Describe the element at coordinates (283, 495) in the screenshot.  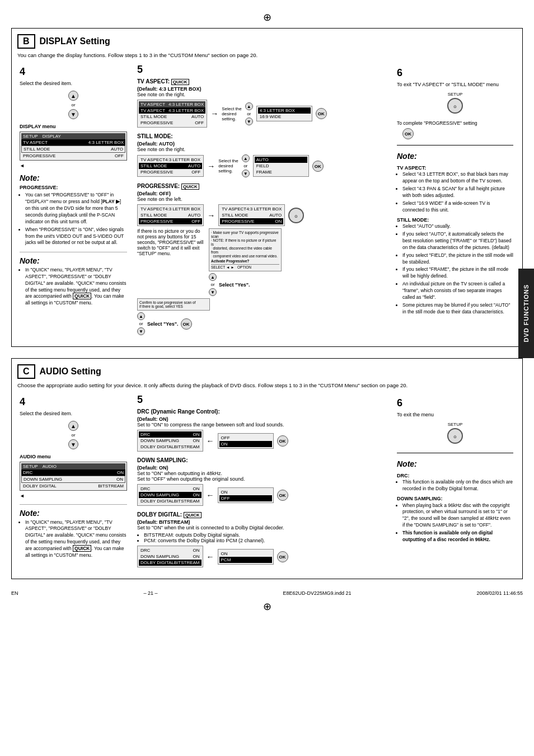
I see `down-sampling-ok: OK` at that location.